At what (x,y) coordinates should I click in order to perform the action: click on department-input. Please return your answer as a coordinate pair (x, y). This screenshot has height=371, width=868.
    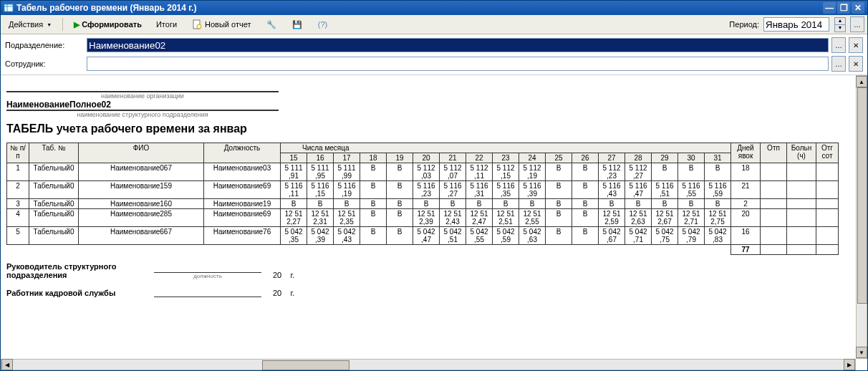
    Looking at the image, I should click on (458, 45).